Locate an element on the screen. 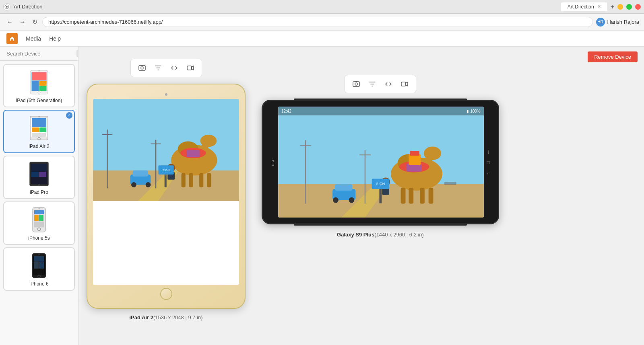 This screenshot has width=644, height=345. maximize-button is located at coordinates (629, 7).